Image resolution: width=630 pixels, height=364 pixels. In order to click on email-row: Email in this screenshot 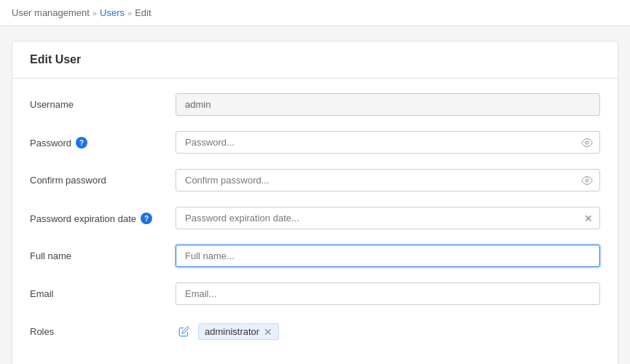, I will do `click(315, 296)`.